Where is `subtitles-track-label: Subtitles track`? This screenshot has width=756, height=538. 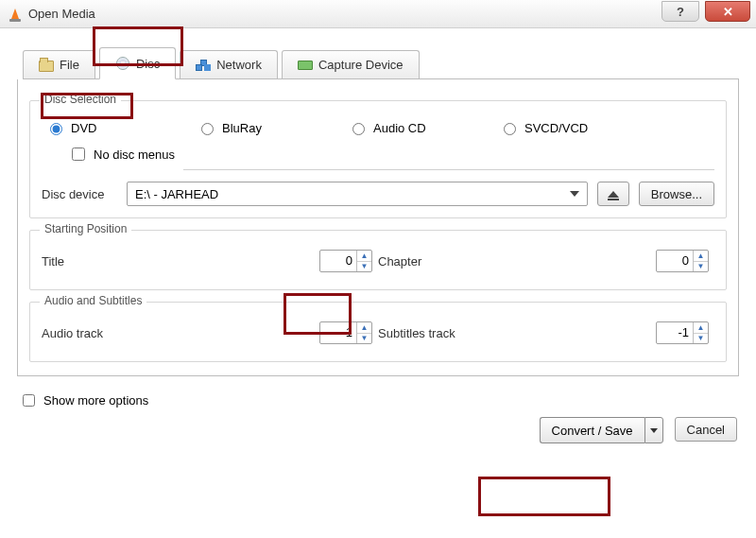 subtitles-track-label: Subtitles track is located at coordinates (421, 333).